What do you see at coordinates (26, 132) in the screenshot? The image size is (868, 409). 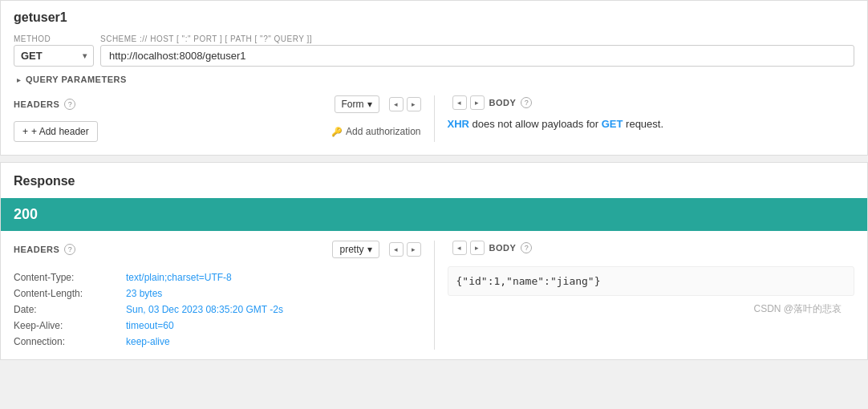 I see `plus-icon: +` at bounding box center [26, 132].